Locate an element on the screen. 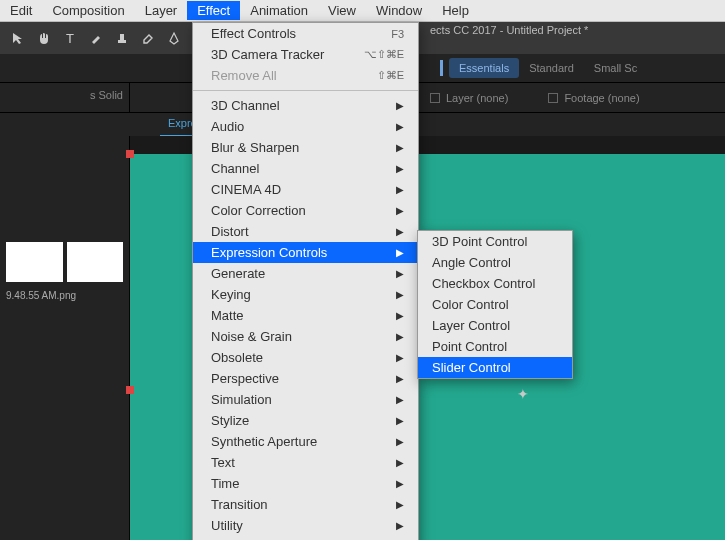 This screenshot has width=725, height=540. menu-layer: Layer is located at coordinates (162, 10).